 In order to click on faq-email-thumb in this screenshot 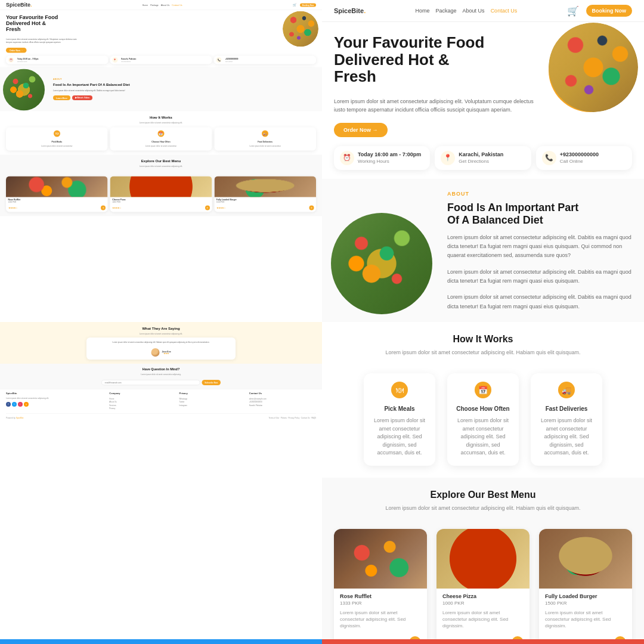, I will do `click(150, 383)`.